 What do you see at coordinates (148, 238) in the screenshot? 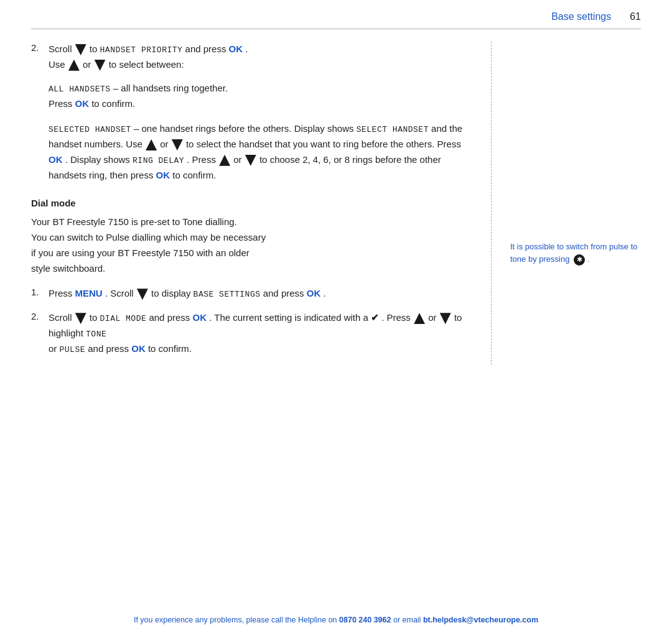
I see `dial-intro-line2: You can switch to Pulse dialling which m…` at bounding box center [148, 238].